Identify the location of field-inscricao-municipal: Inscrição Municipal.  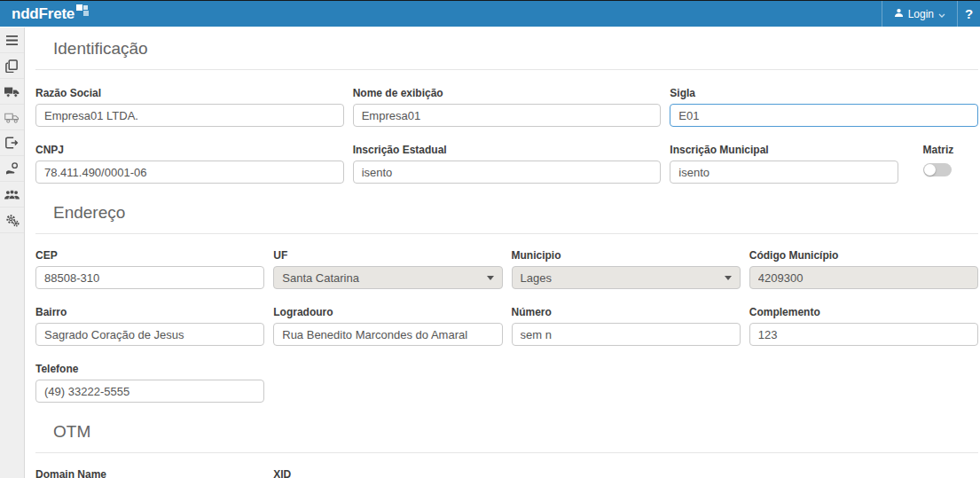
(784, 163).